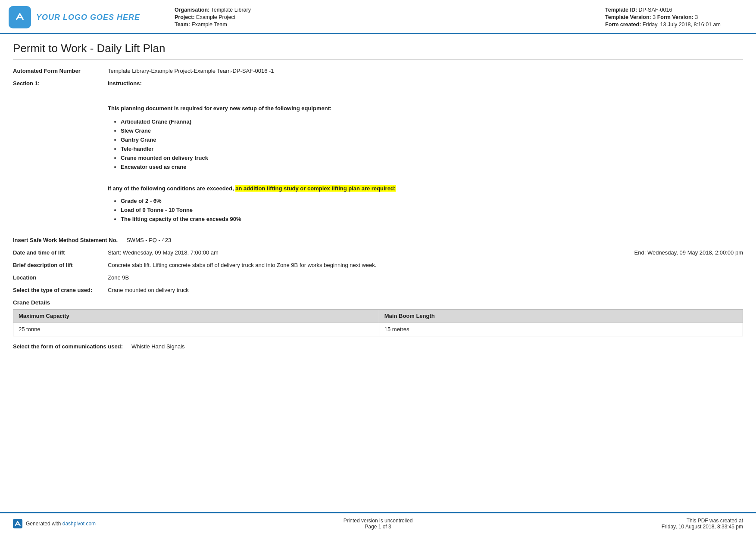  What do you see at coordinates (18, 524) in the screenshot?
I see `dashpivot-icon` at bounding box center [18, 524].